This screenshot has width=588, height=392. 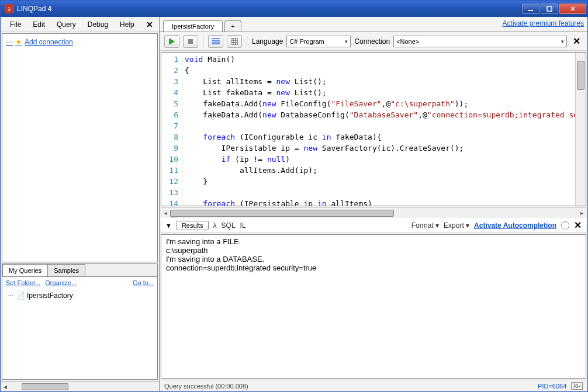 I want to click on status-message: Query successful (00:00.008), so click(x=206, y=386).